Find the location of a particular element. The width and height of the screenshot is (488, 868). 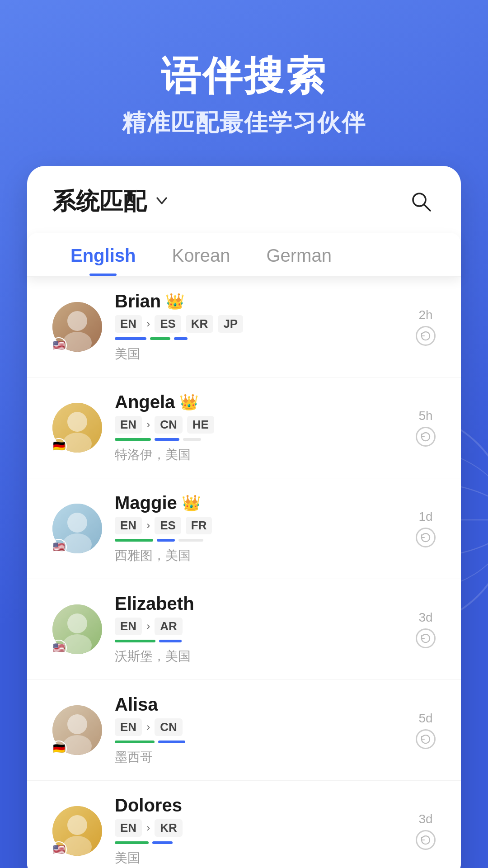

user-name: Dolores is located at coordinates (148, 806).